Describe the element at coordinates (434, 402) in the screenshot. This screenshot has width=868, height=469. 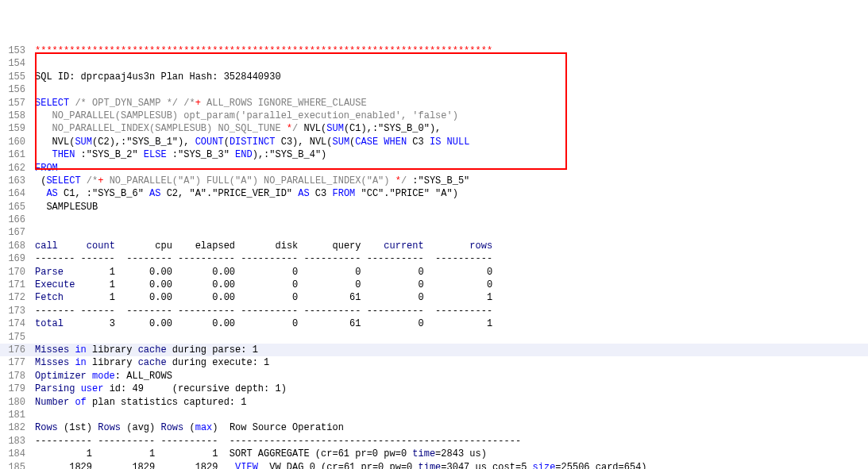
I see `code-line: 180Number of plan statistics captured: 1` at that location.